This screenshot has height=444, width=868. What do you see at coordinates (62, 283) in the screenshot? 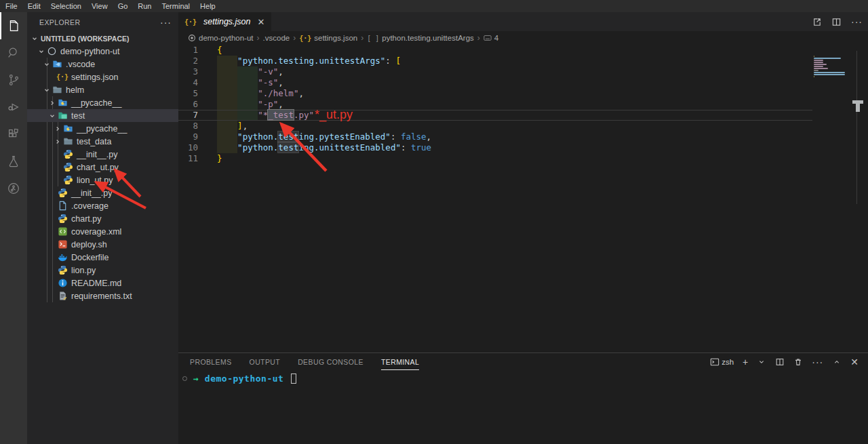
I see `readme-info-icon` at bounding box center [62, 283].